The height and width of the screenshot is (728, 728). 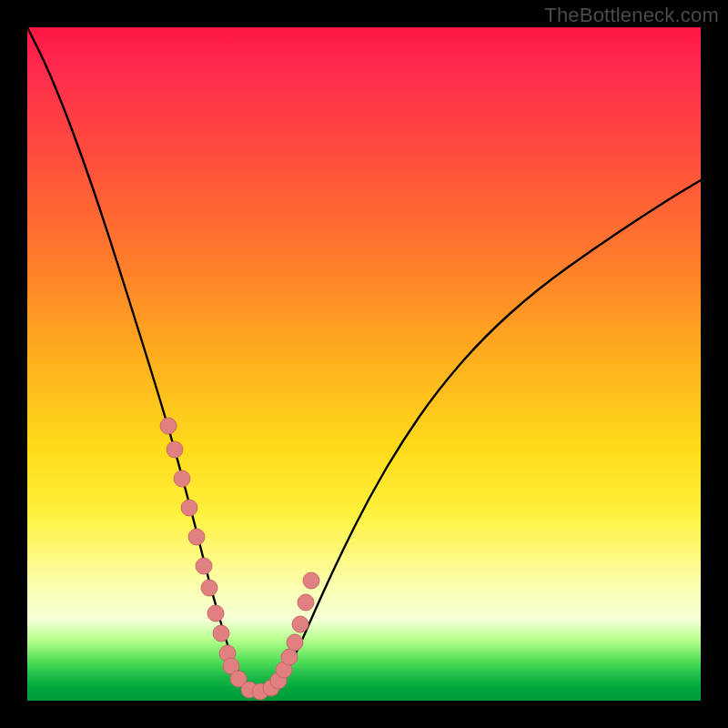 I want to click on highlight-dots, so click(x=240, y=559).